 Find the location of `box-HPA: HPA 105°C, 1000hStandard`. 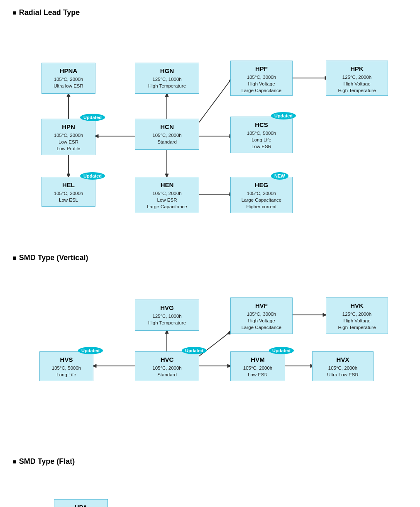

box-HPA: HPA 105°C, 1000hStandard is located at coordinates (81, 503).